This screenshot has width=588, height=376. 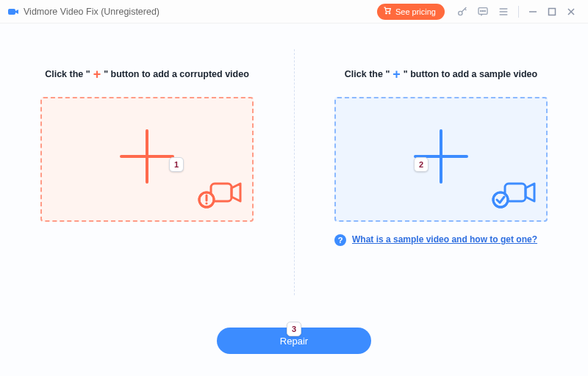 I want to click on corrupted-camera-icon, so click(x=220, y=195).